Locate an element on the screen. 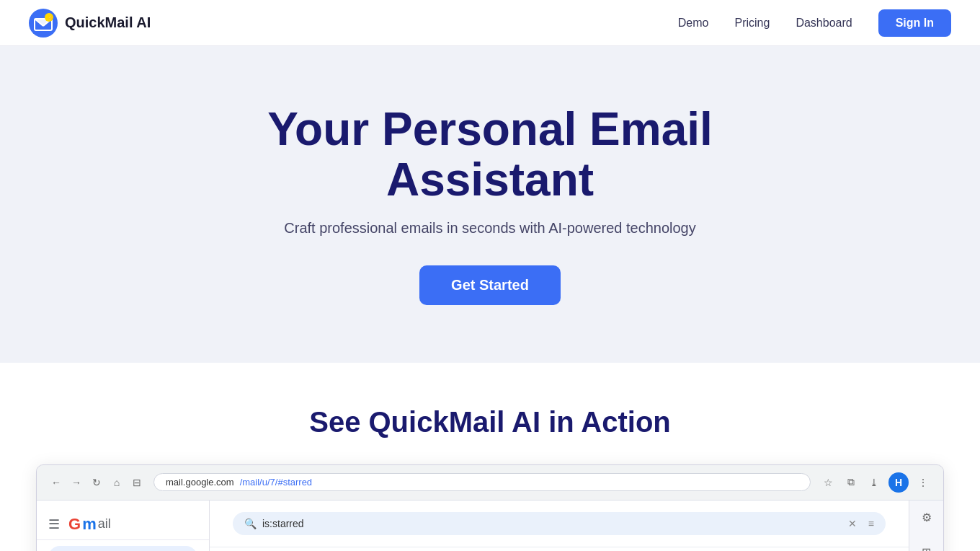  hamburger-icon: ☰ is located at coordinates (54, 524).